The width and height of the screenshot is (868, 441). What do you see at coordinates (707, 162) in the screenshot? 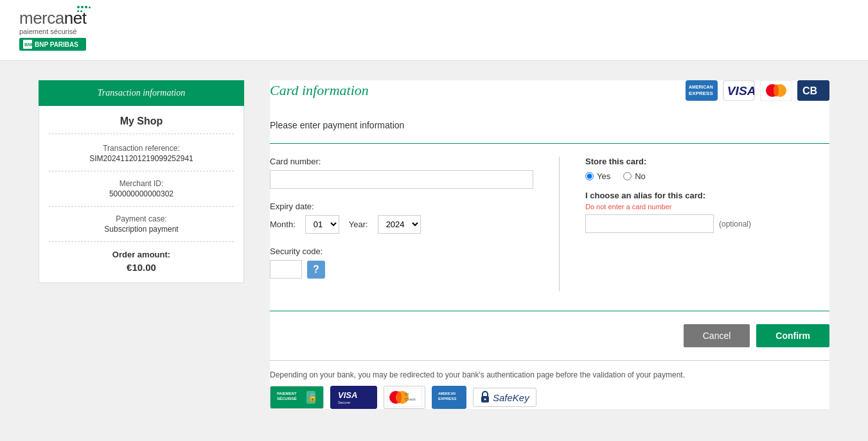
I see `store-card-label: Store this card:` at bounding box center [707, 162].